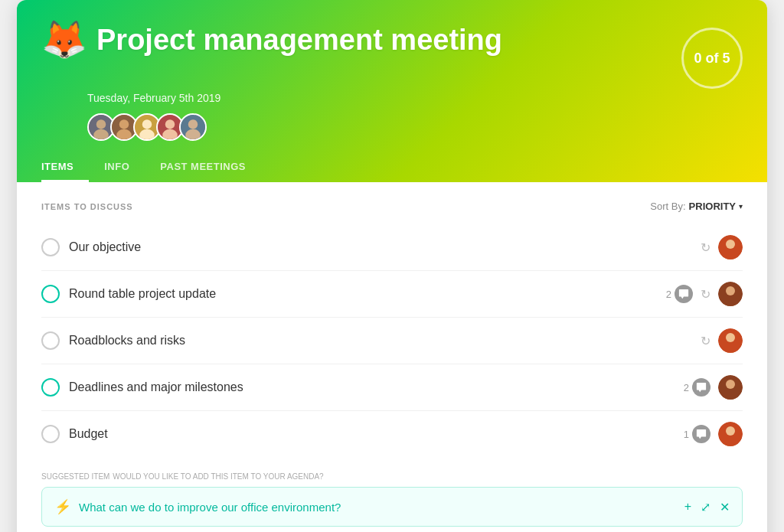 This screenshot has height=532, width=784. Describe the element at coordinates (372, 387) in the screenshot. I see `item-label-4: Deadlines and major milestones` at that location.